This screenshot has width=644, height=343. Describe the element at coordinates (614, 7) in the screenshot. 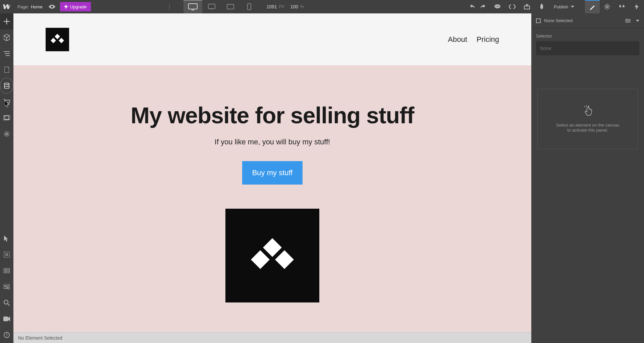

I see `panel-tab-group` at that location.